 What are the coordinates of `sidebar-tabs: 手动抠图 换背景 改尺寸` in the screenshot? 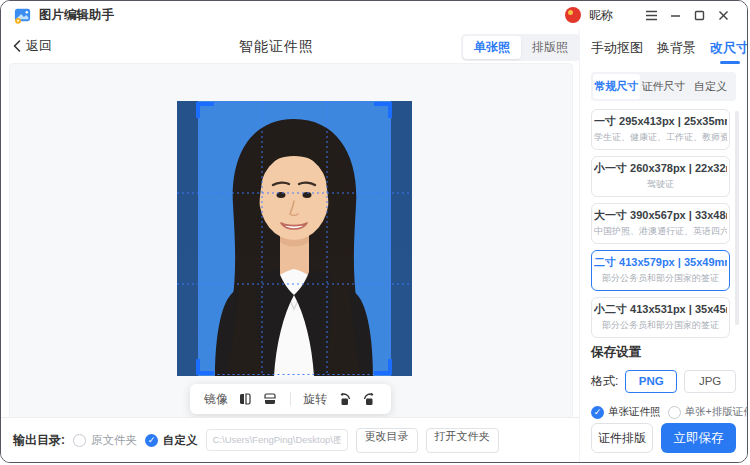 It's located at (664, 52).